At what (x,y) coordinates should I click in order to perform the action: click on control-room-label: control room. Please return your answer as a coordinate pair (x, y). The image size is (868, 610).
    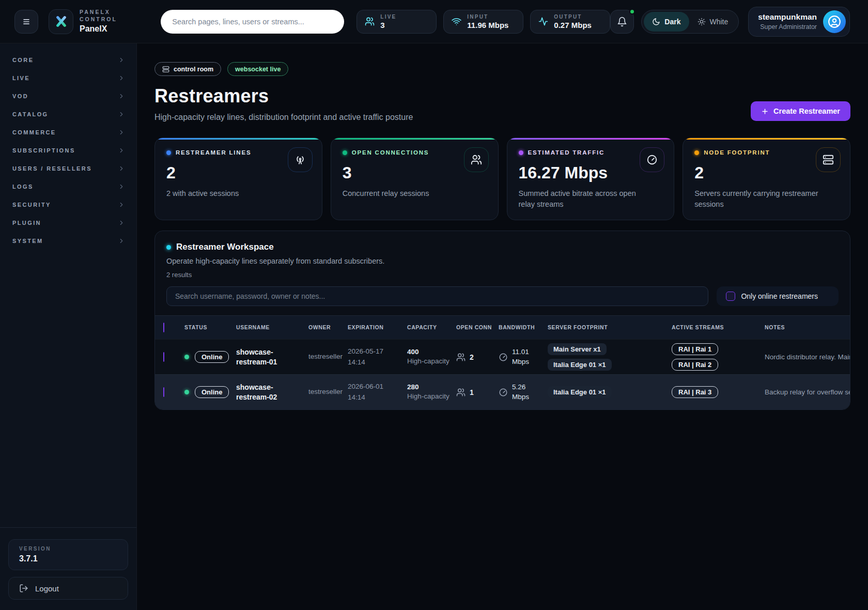
    Looking at the image, I should click on (193, 69).